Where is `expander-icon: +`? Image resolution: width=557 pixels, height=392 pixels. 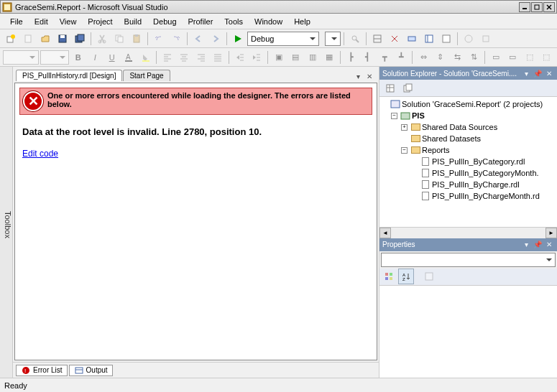 expander-icon: + is located at coordinates (404, 128).